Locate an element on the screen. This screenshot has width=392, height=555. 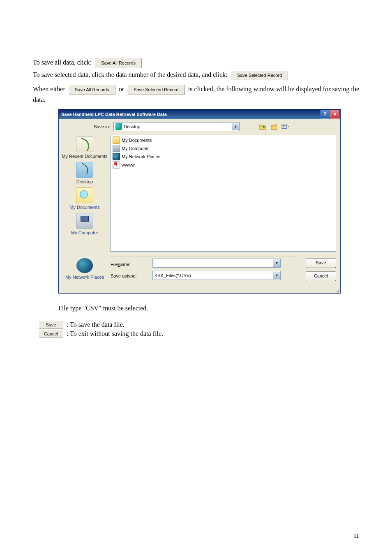
save-button-img: Save is located at coordinates (51, 325).